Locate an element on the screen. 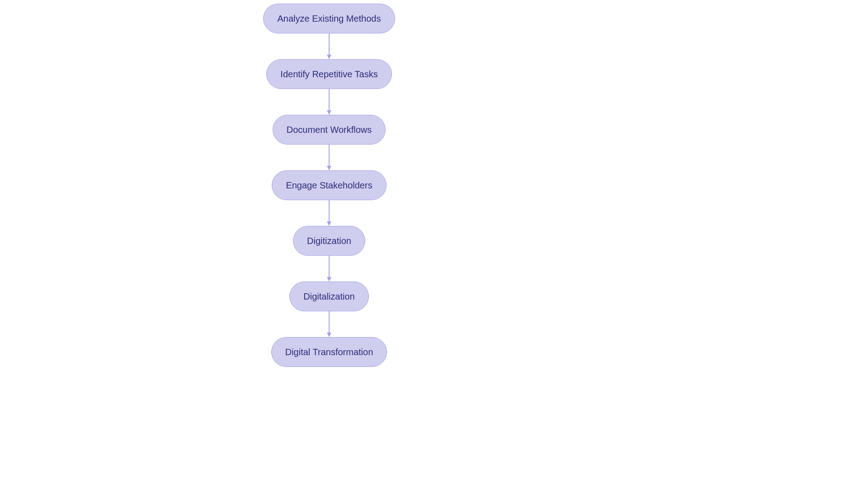 The image size is (868, 488). flow-node-engage-stakeholders: Engage Stakeholders is located at coordinates (329, 185).